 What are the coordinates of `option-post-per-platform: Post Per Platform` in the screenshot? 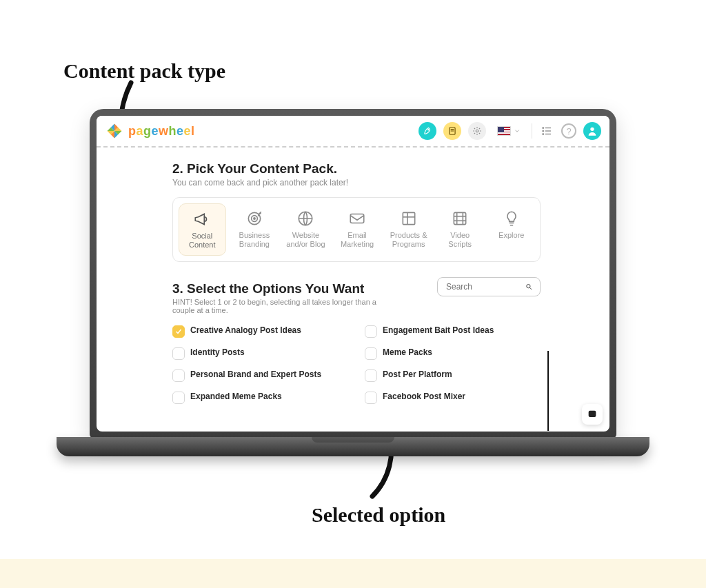 It's located at (452, 376).